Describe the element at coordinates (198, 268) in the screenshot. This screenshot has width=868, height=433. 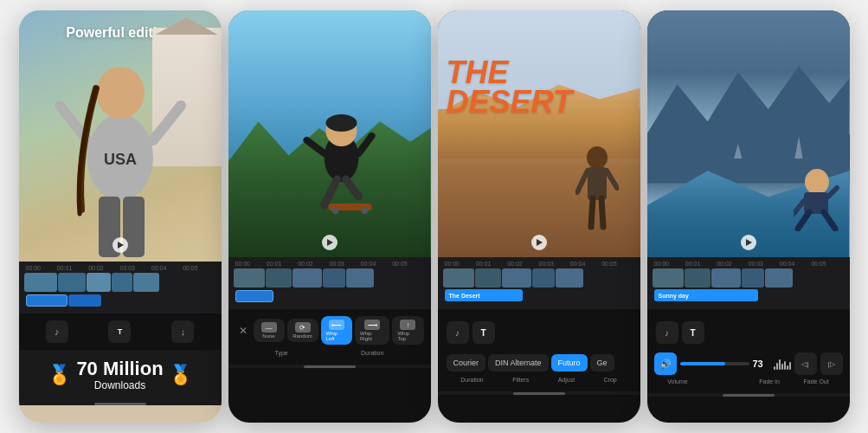
I see `tl-num-5: 00:05` at that location.